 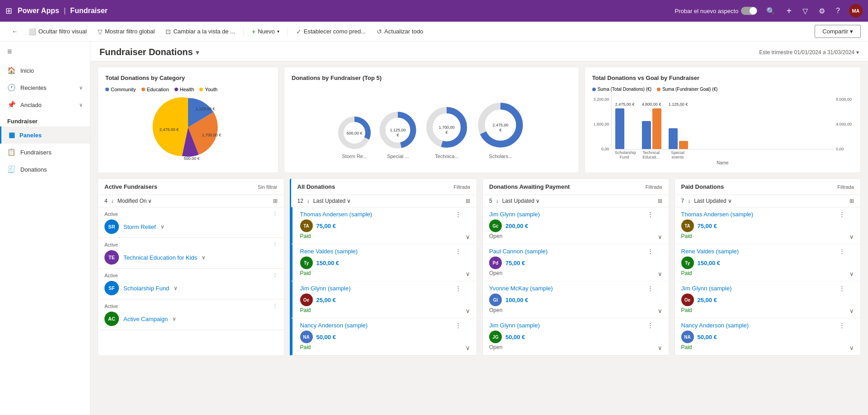 I want to click on active-sort-btn: Modified On ∨, so click(x=135, y=201).